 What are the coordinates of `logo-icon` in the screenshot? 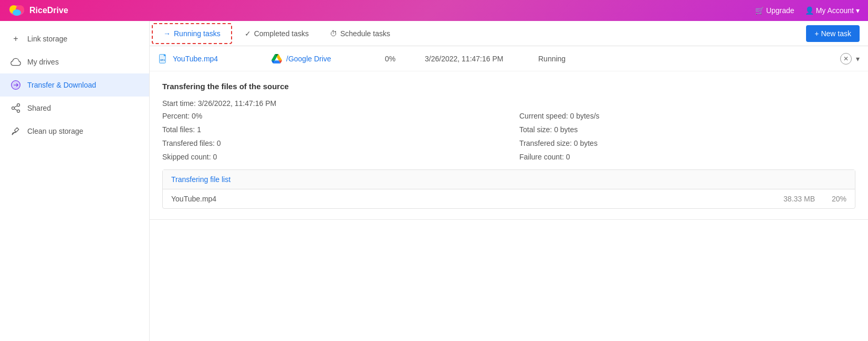 It's located at (17, 10).